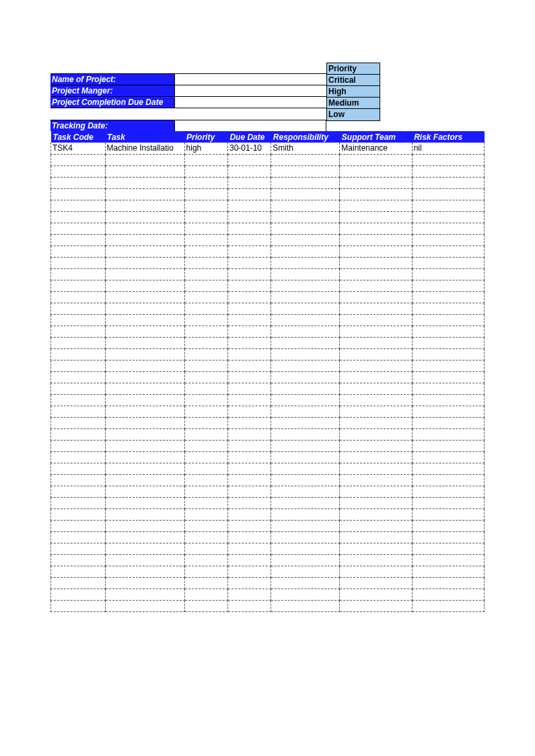 This screenshot has height=756, width=535. I want to click on header-support-team: Support Team, so click(376, 137).